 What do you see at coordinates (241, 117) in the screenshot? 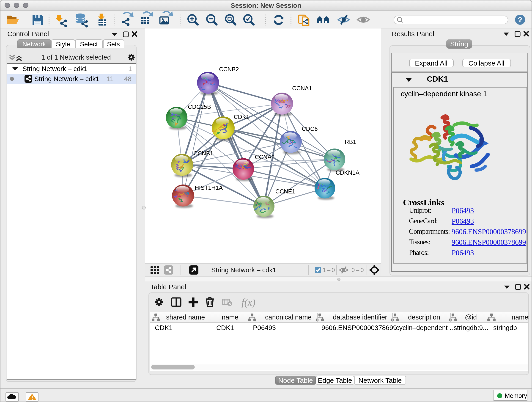
I see `svg-text: CDK1` at bounding box center [241, 117].